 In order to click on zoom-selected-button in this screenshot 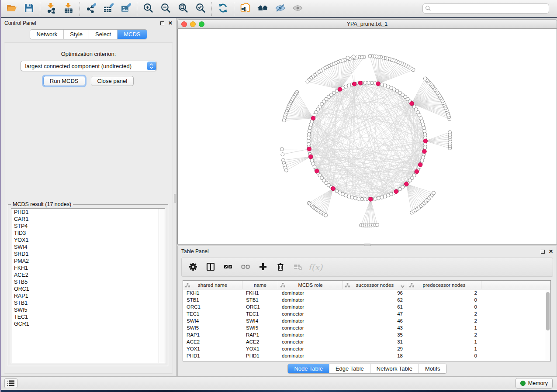, I will do `click(201, 9)`.